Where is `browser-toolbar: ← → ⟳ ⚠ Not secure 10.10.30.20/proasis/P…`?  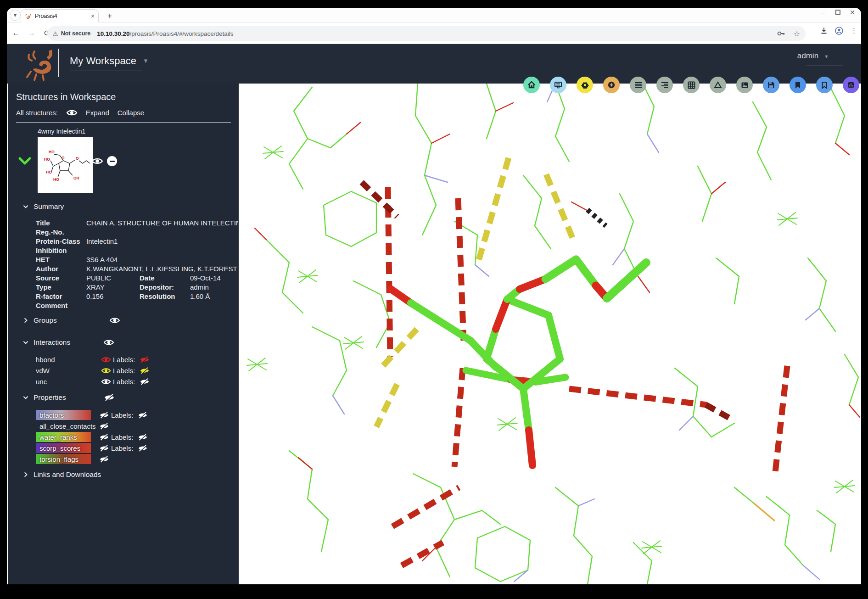 browser-toolbar: ← → ⟳ ⚠ Not secure 10.10.30.20/proasis/P… is located at coordinates (434, 33).